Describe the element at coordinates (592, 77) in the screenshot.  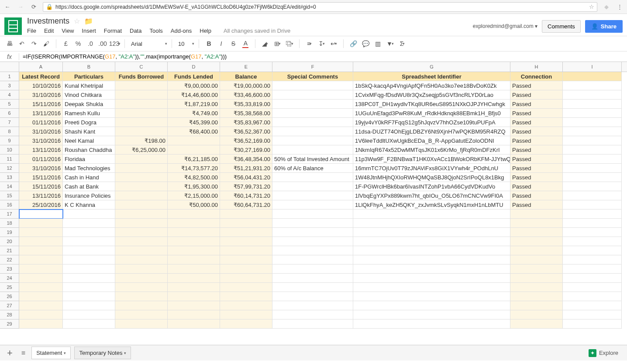
I see `header-cell` at that location.